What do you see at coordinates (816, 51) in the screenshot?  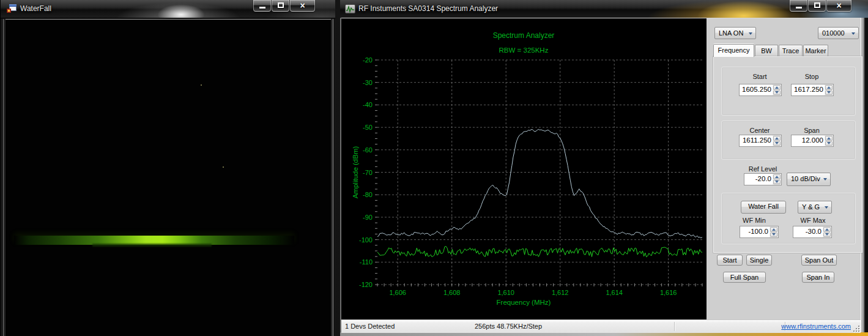 I see `tab-marker: Marker` at bounding box center [816, 51].